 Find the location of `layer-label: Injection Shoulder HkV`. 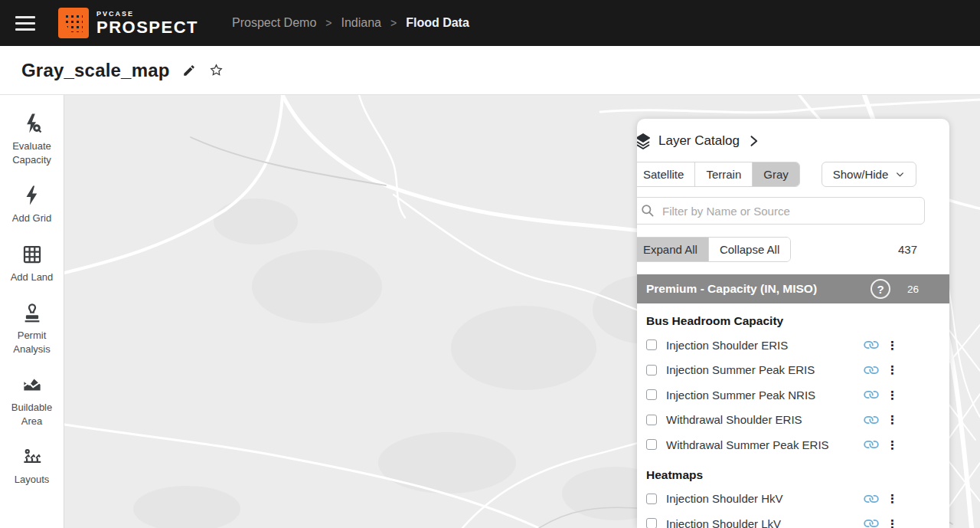

layer-label: Injection Shoulder HkV is located at coordinates (724, 498).